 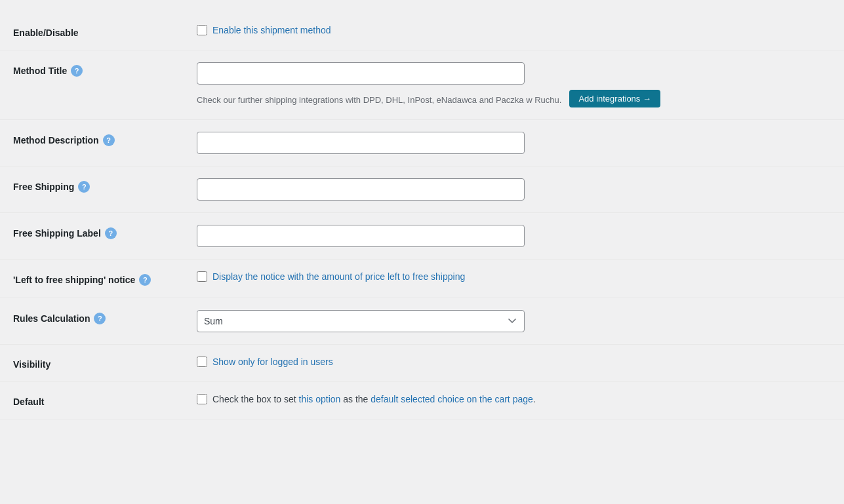 I want to click on field-left-to-free-shipping: Display the notice with the amount of pr…, so click(x=514, y=277).